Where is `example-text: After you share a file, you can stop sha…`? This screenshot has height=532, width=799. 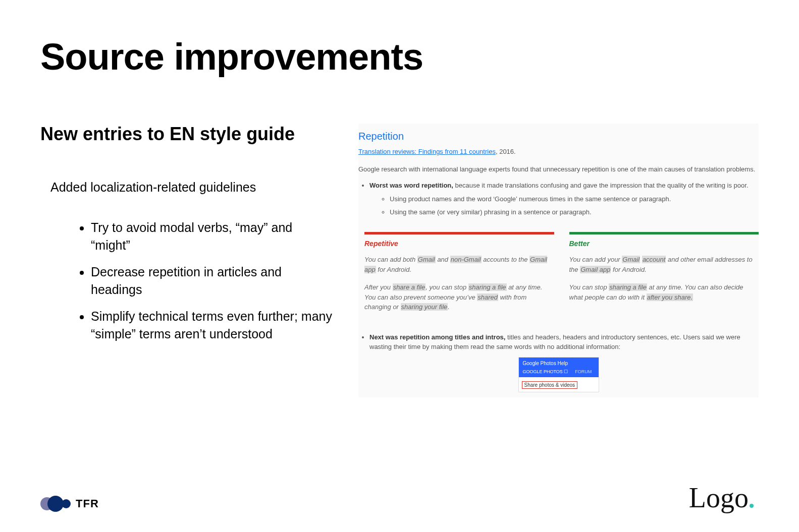 example-text: After you share a file, you can stop sha… is located at coordinates (459, 298).